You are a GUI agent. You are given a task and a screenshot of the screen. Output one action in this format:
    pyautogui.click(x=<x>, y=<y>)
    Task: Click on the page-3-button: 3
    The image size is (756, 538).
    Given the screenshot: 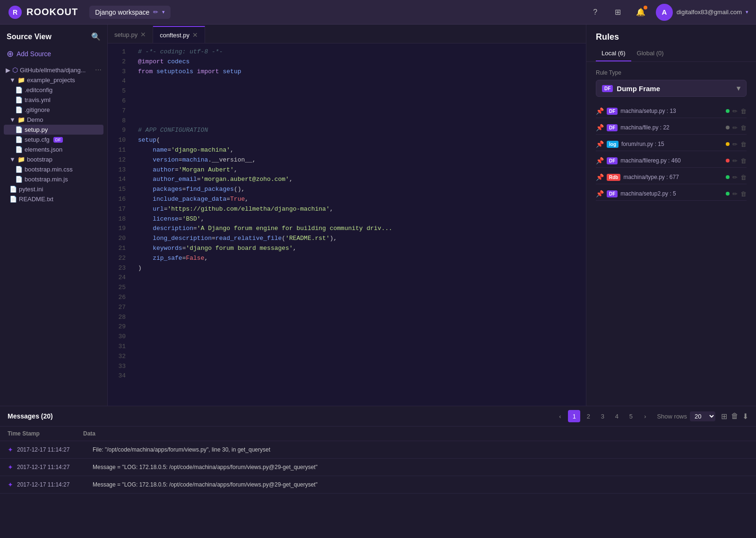 What is the action you would take?
    pyautogui.click(x=602, y=416)
    